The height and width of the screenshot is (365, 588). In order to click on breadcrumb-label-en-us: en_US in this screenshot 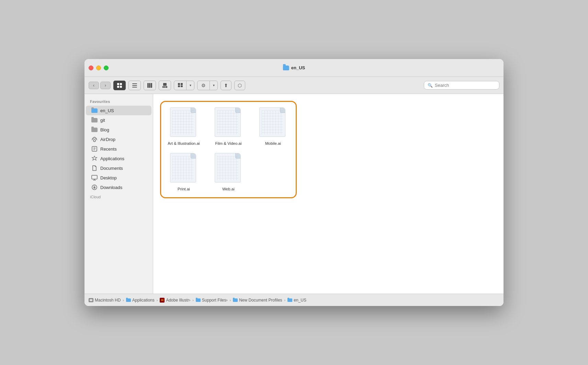, I will do `click(300, 300)`.